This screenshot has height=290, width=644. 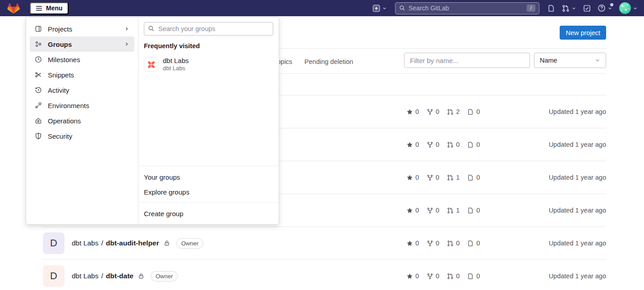 I want to click on shield-icon, so click(x=38, y=136).